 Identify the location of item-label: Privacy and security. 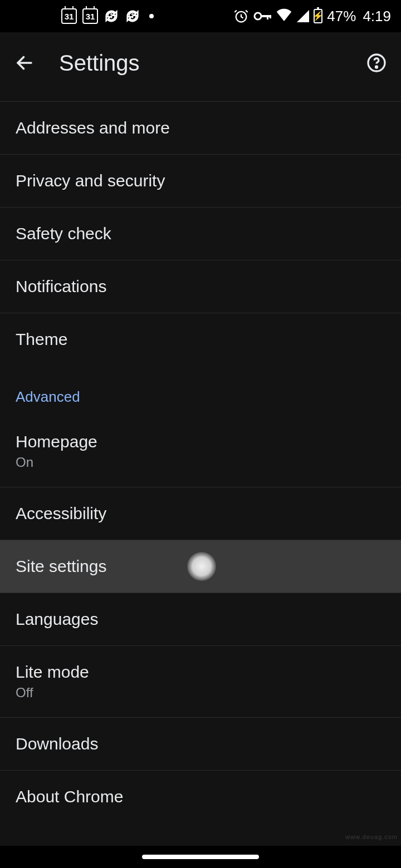
(200, 181).